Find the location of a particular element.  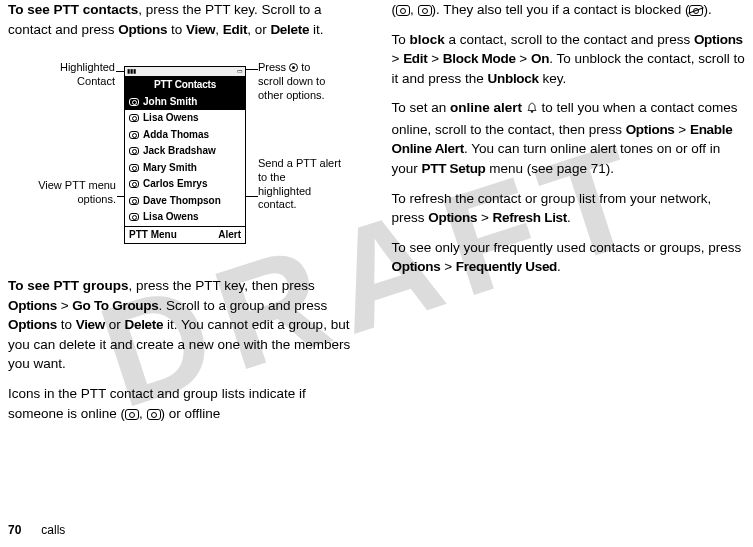

page-number: 70 is located at coordinates (14, 530).